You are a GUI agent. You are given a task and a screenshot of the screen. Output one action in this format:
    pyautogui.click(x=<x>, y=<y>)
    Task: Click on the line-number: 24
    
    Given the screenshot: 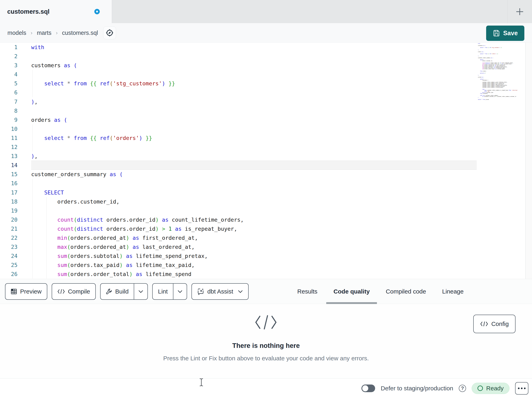 What is the action you would take?
    pyautogui.click(x=16, y=256)
    